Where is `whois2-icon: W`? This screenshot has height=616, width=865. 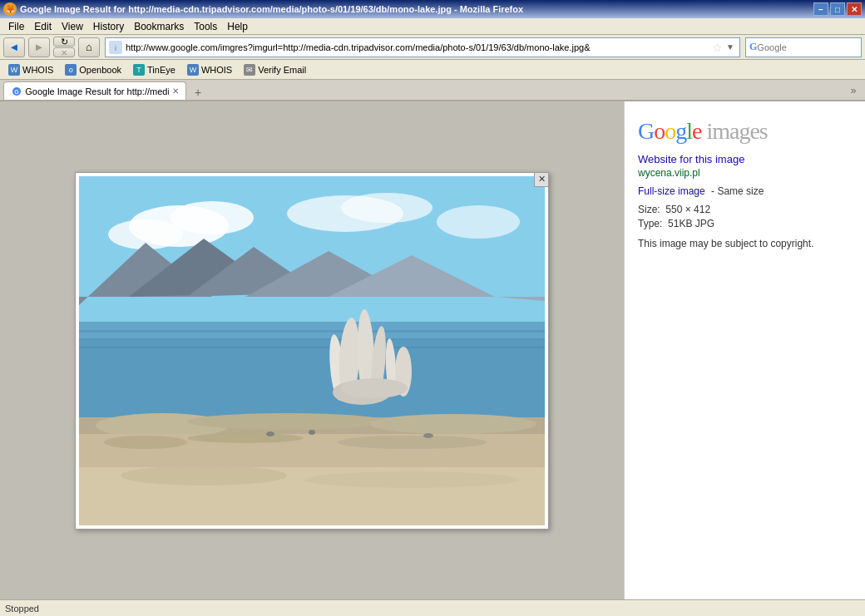 whois2-icon: W is located at coordinates (193, 70).